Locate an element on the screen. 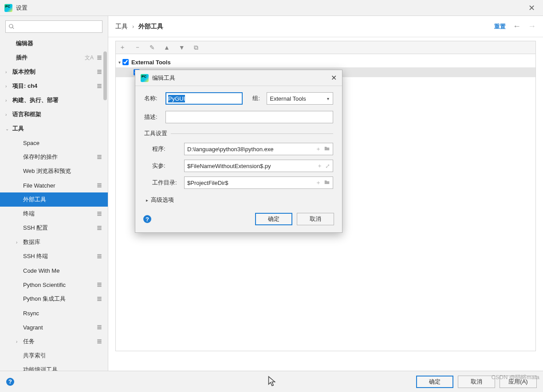 The width and height of the screenshot is (543, 392). sidebar-item-label: 编辑器 is located at coordinates (59, 43).